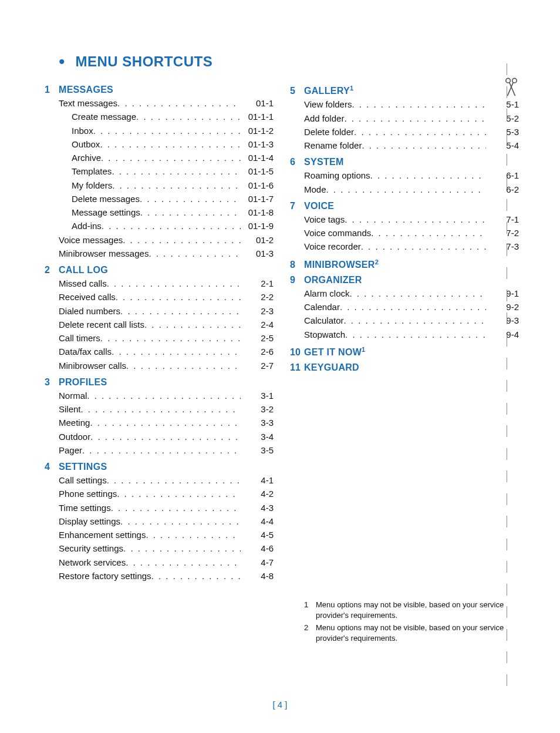 Image resolution: width=560 pixels, height=733 pixels. What do you see at coordinates (411, 264) in the screenshot?
I see `section-header: 8MINIBROWSER2` at bounding box center [411, 264].